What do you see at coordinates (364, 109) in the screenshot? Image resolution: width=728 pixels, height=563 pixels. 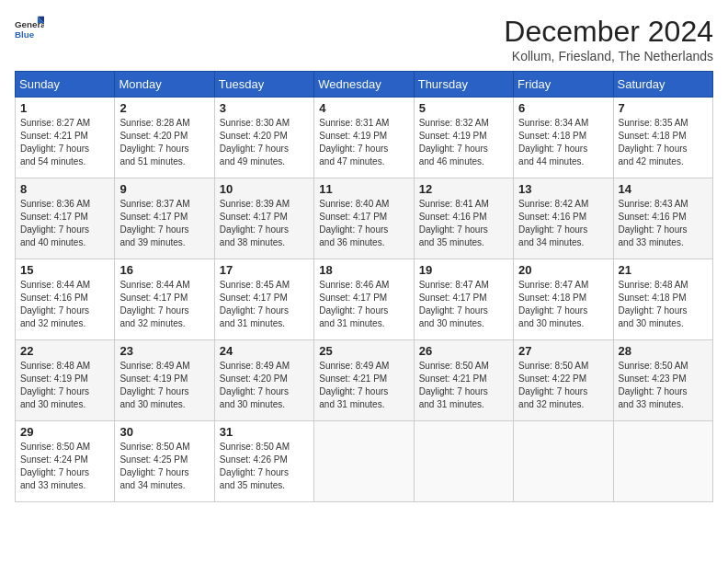 I see `day-number: 4` at bounding box center [364, 109].